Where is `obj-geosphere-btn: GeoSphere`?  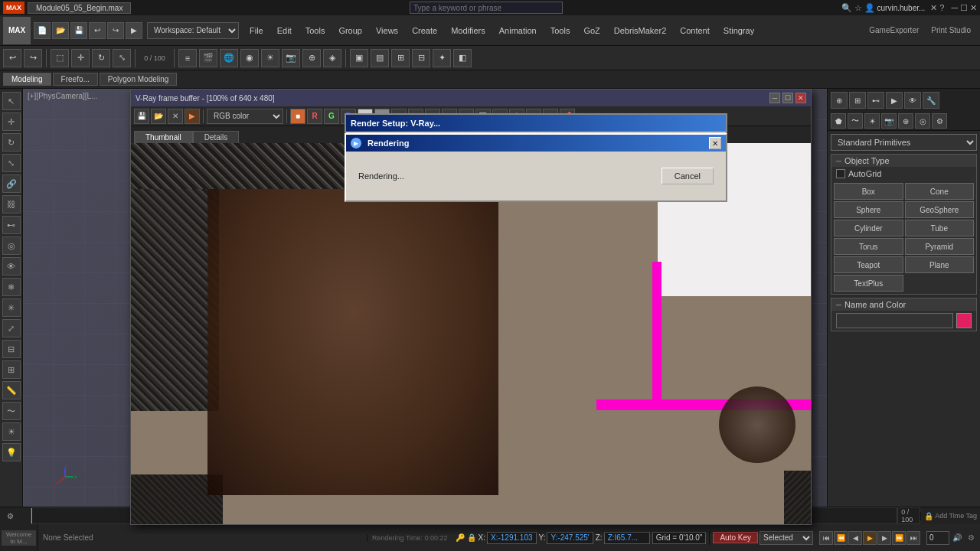
obj-geosphere-btn: GeoSphere is located at coordinates (940, 210).